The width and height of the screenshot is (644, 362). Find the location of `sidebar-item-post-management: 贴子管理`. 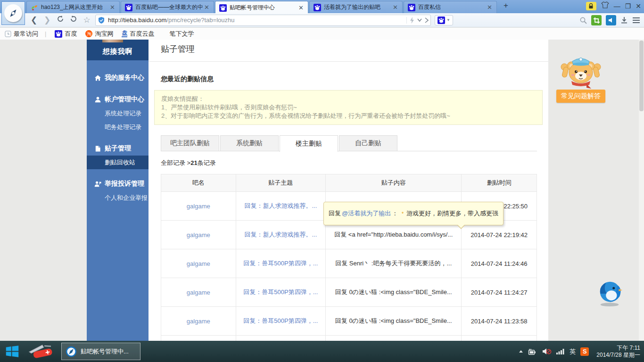

sidebar-item-post-management: 贴子管理 is located at coordinates (118, 148).